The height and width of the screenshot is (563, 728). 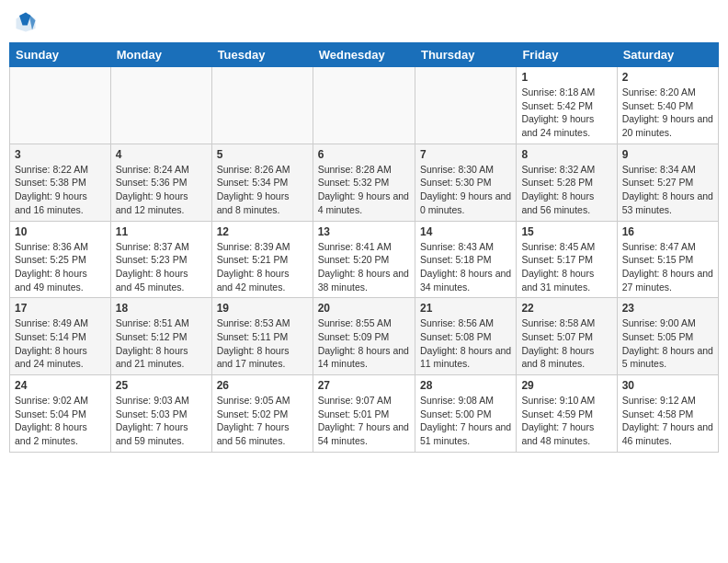 What do you see at coordinates (364, 55) in the screenshot?
I see `day-header-wednesday: Wednesday` at bounding box center [364, 55].